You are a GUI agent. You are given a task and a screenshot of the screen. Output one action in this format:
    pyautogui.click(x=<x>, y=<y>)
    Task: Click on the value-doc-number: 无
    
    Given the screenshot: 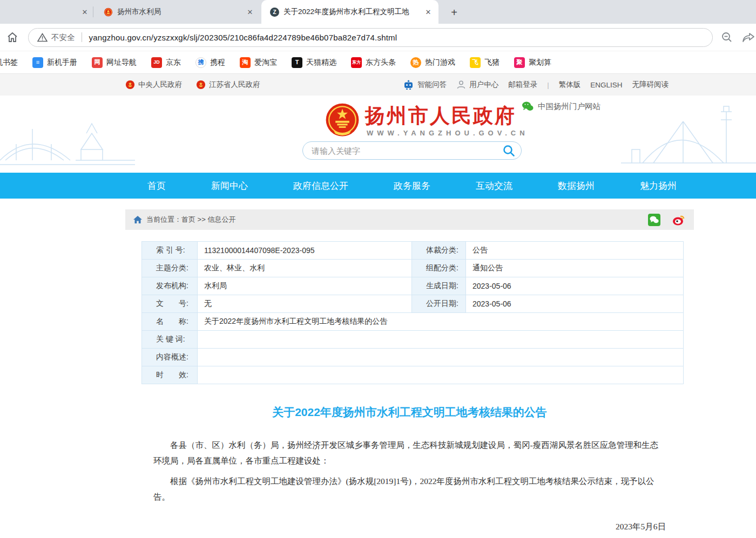 What is the action you would take?
    pyautogui.click(x=305, y=304)
    